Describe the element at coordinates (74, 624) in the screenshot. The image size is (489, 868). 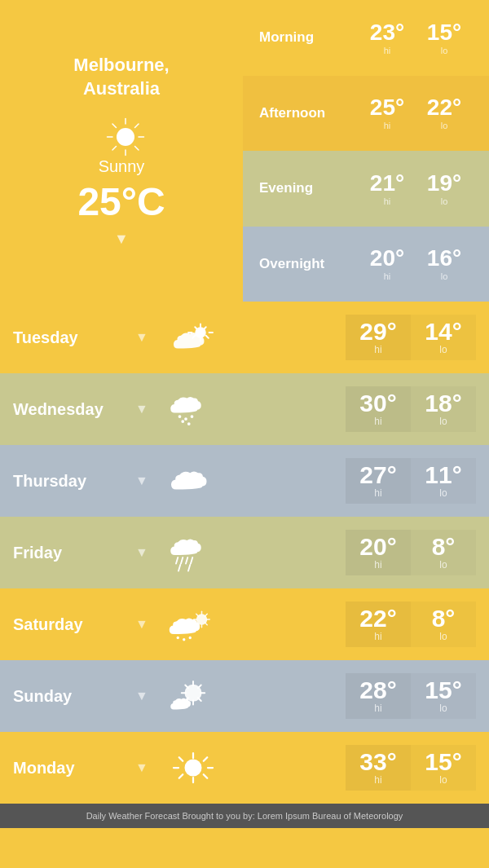
I see `saturday-label: Saturday` at that location.